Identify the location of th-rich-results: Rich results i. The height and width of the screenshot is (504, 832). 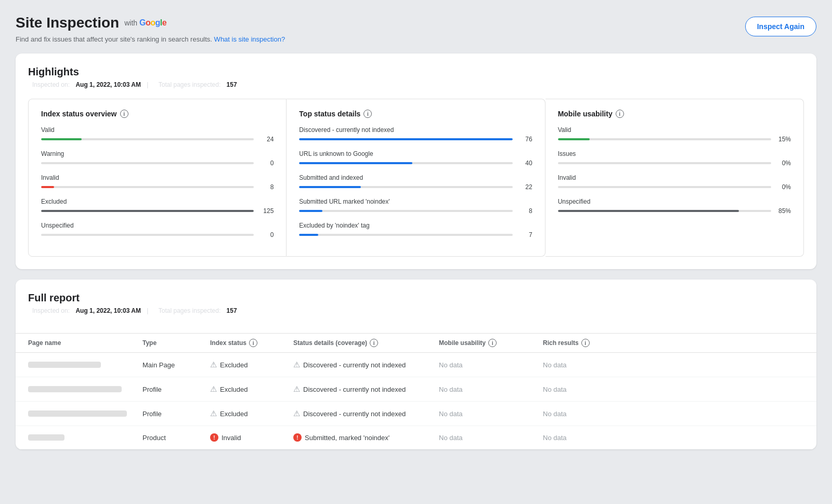
(582, 343).